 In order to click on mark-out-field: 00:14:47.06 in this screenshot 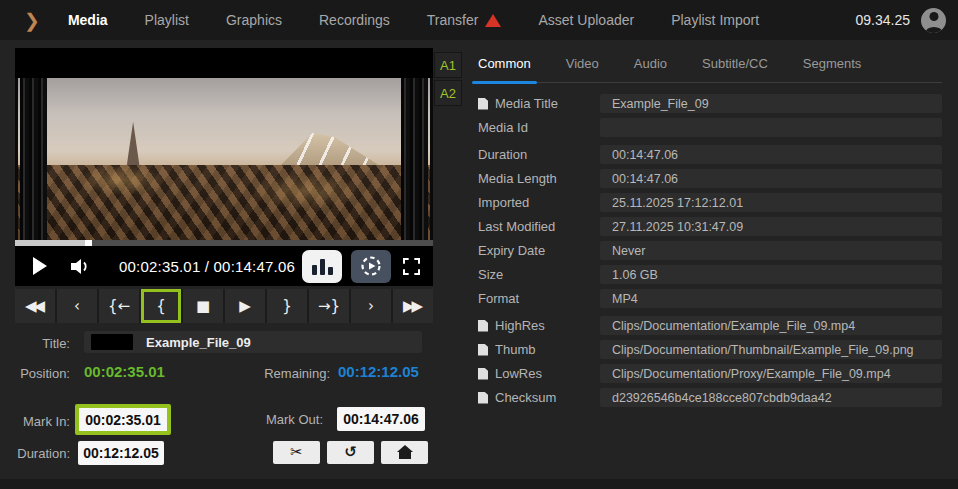, I will do `click(381, 419)`.